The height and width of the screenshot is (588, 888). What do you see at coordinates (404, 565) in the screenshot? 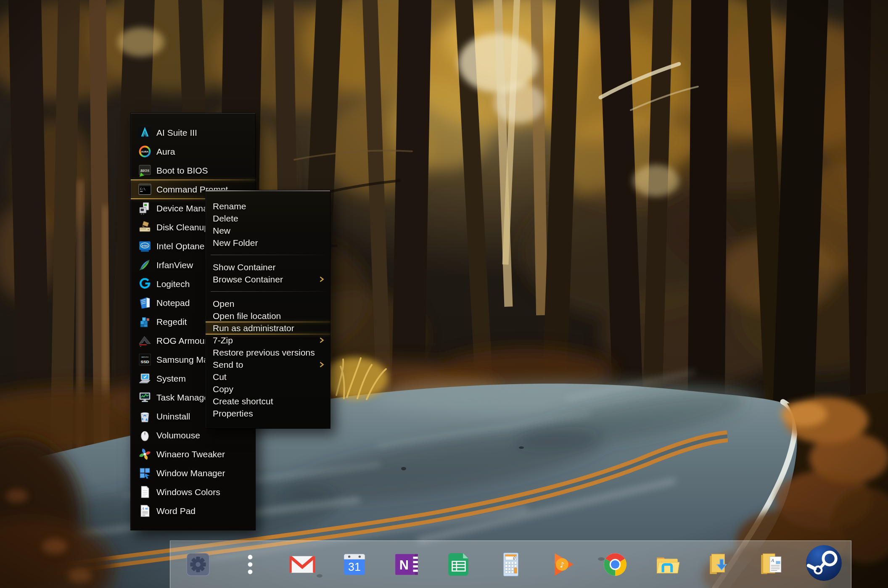
I see `svg-text: N` at bounding box center [404, 565].